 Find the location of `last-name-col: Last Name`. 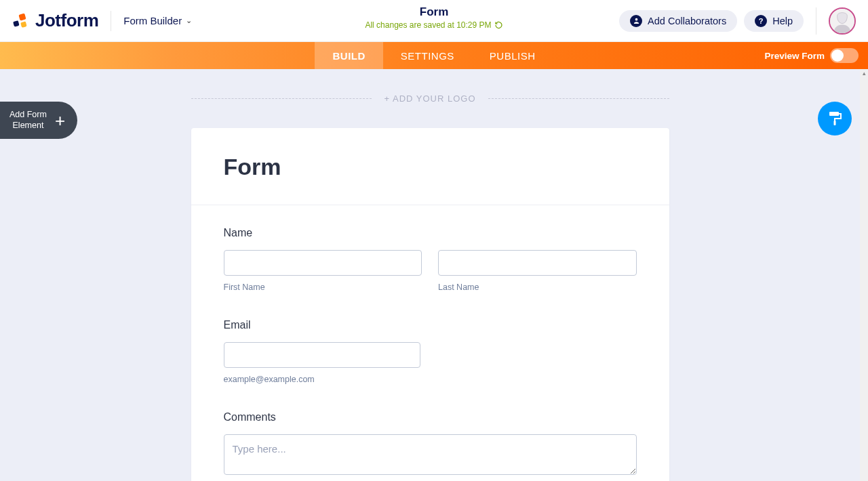

last-name-col: Last Name is located at coordinates (537, 271).